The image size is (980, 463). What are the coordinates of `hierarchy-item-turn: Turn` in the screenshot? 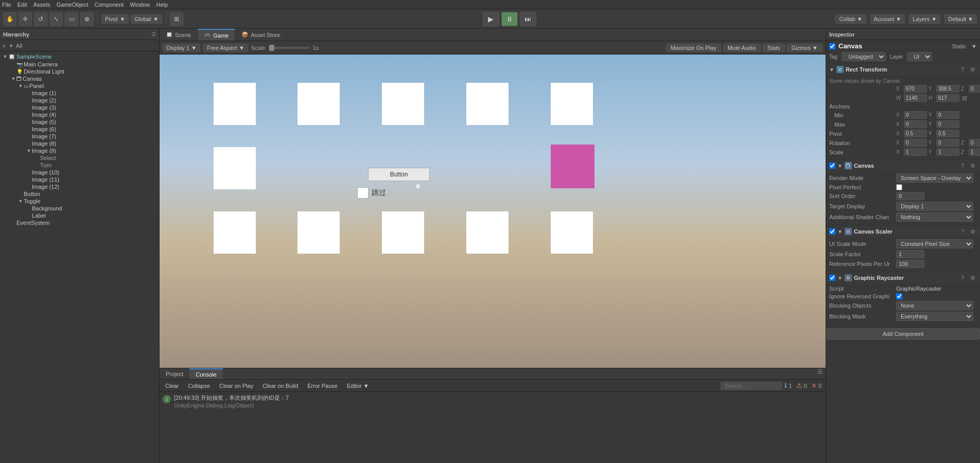 It's located at (79, 165).